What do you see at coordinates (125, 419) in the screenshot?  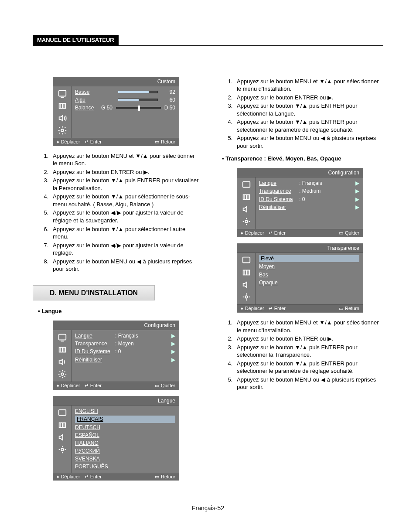 I see `list-item: FRANÇAIS` at bounding box center [125, 419].